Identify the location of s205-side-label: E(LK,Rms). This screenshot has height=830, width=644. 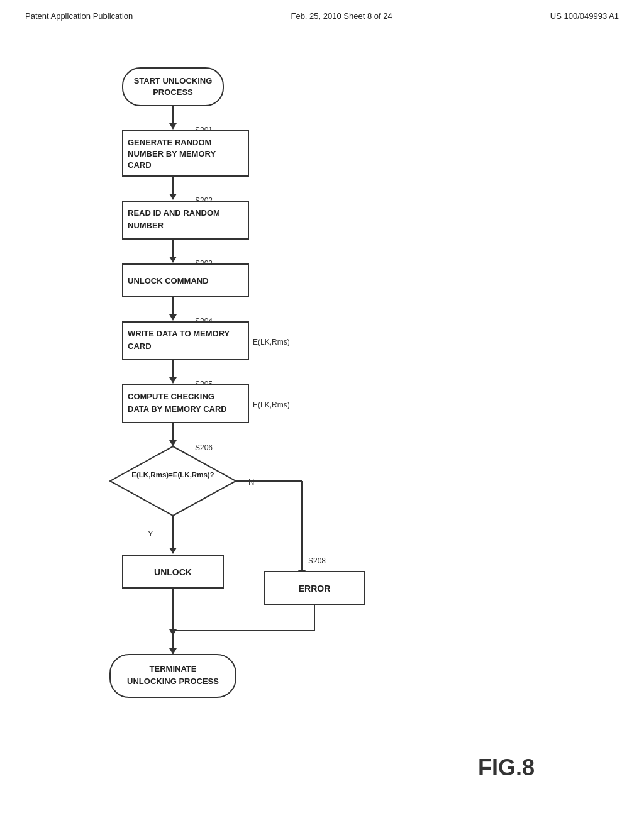
(272, 405).